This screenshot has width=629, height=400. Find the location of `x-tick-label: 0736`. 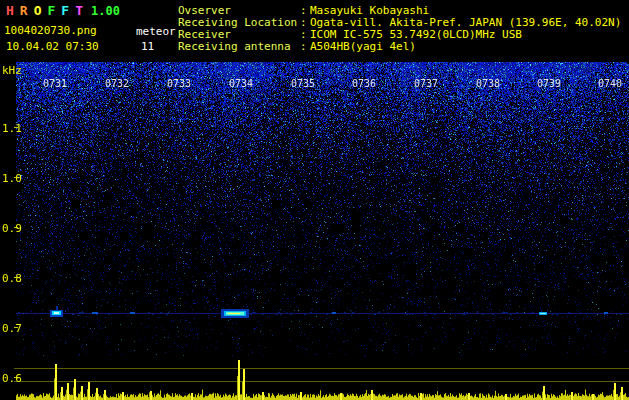

x-tick-label: 0736 is located at coordinates (364, 84).